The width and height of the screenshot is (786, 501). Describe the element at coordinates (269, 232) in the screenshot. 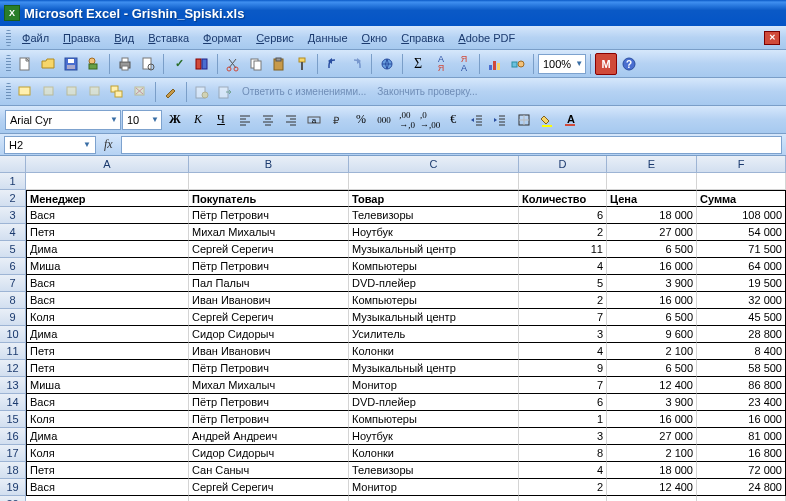

I see `cell: Михал Михалыч` at that location.